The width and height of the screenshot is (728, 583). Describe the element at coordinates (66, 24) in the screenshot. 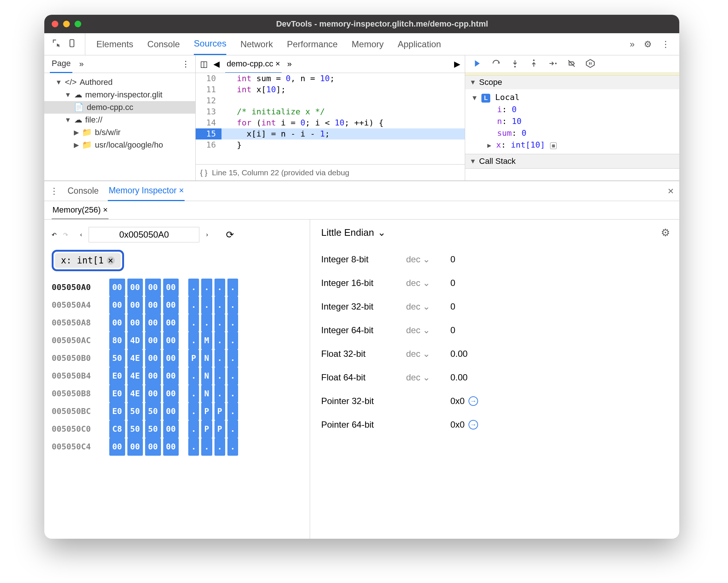

I see `minimize-window-button` at that location.